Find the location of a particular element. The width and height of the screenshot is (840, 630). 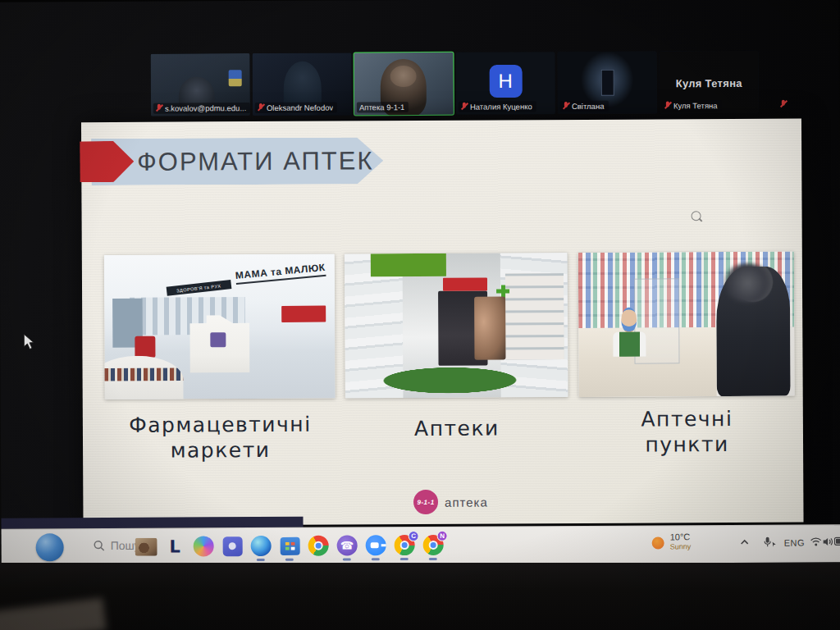

red-sale-tag-decor is located at coordinates (465, 284).